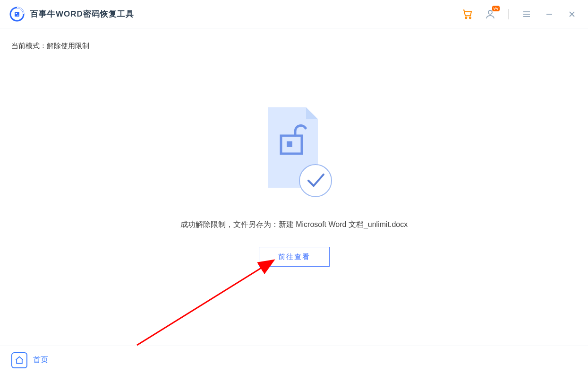 The width and height of the screenshot is (588, 374). Describe the element at coordinates (82, 14) in the screenshot. I see `app-title: 百事牛WORD密码恢复工具` at that location.